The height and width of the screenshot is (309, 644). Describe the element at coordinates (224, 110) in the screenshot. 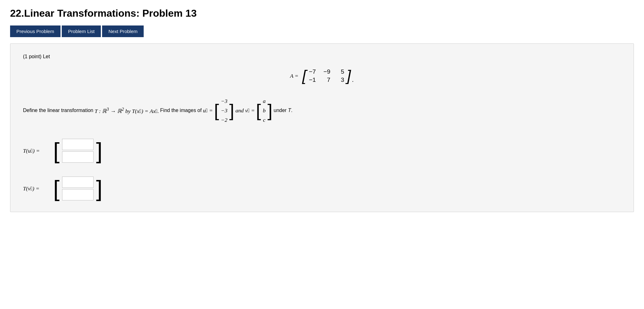

I see `u-vector-grid: −3 −3 −2` at that location.